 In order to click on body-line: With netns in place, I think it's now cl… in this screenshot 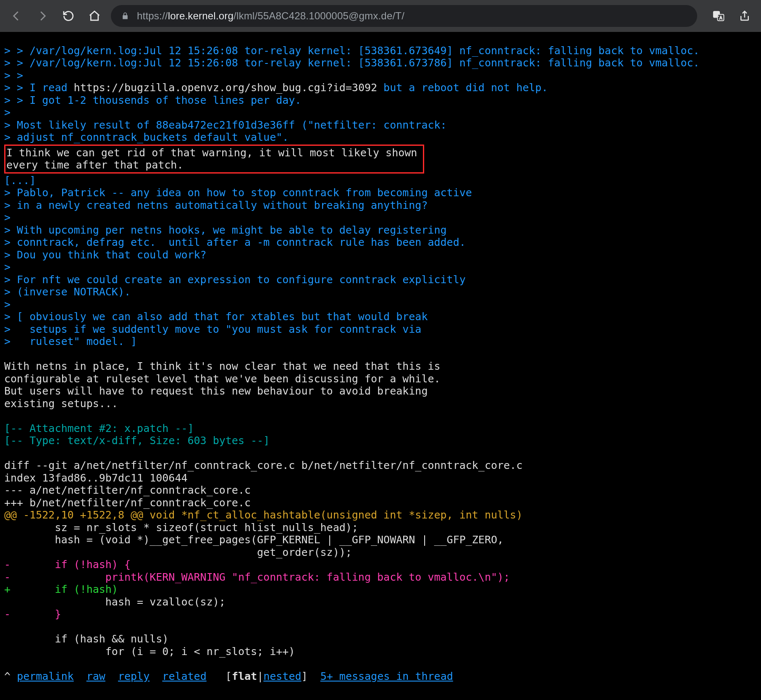, I will do `click(223, 366)`.